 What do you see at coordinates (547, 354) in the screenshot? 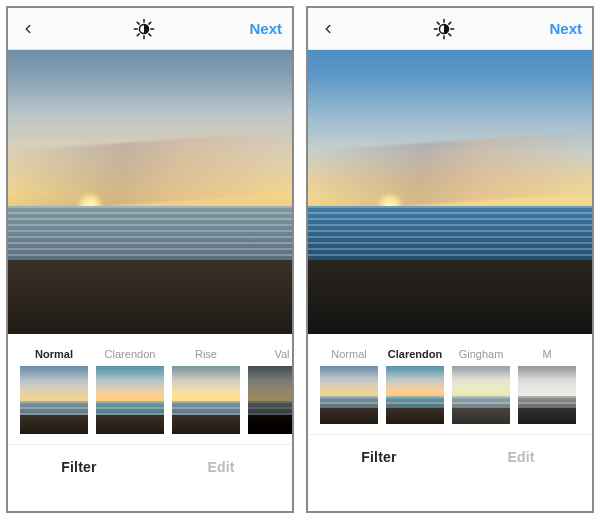
I see `filter-label: M` at bounding box center [547, 354].